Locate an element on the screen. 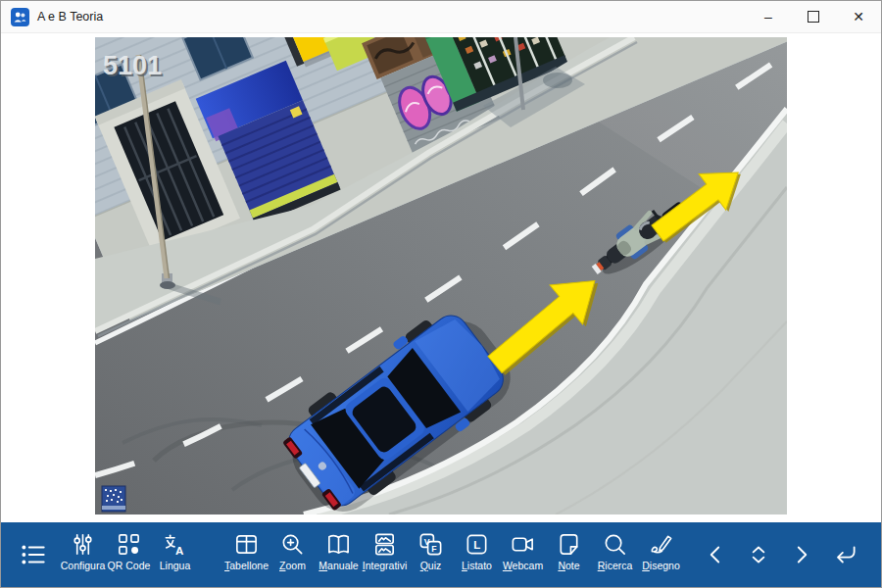 The width and height of the screenshot is (882, 588). expand-collapse-button is located at coordinates (759, 555).